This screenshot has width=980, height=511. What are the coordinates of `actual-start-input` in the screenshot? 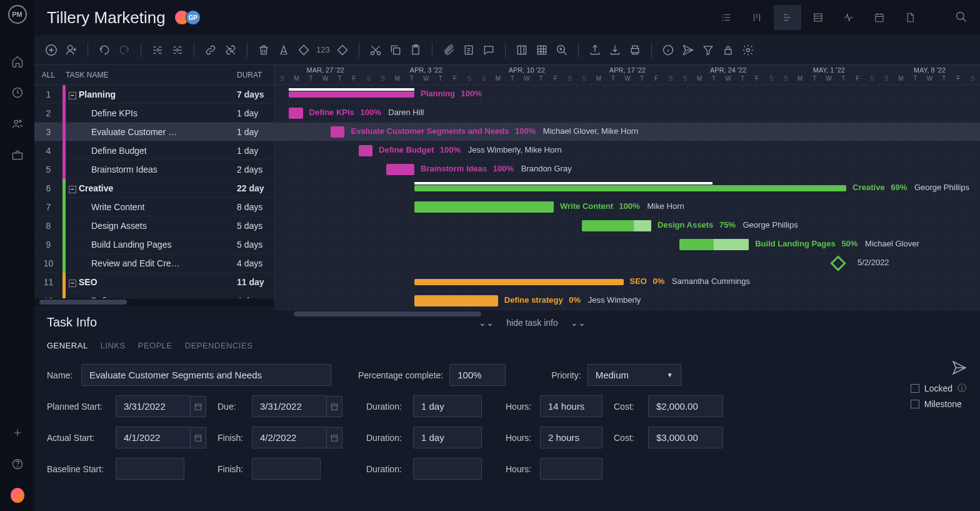 It's located at (153, 438).